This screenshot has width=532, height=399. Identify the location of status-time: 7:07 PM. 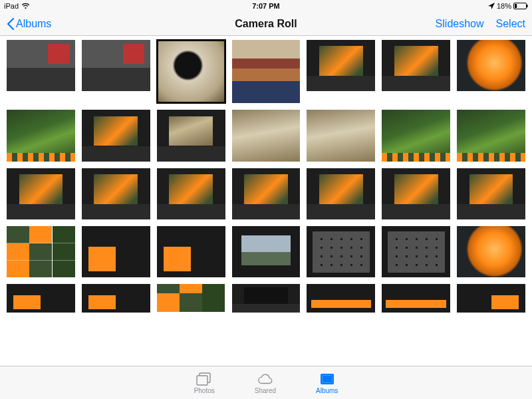
(266, 6).